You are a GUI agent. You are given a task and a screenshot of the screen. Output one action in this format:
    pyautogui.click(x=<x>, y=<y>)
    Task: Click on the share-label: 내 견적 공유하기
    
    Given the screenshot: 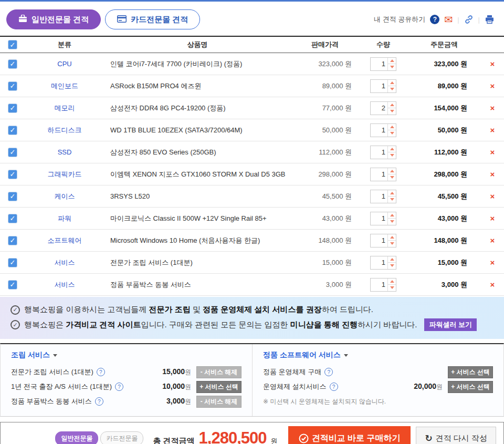 What is the action you would take?
    pyautogui.click(x=400, y=19)
    